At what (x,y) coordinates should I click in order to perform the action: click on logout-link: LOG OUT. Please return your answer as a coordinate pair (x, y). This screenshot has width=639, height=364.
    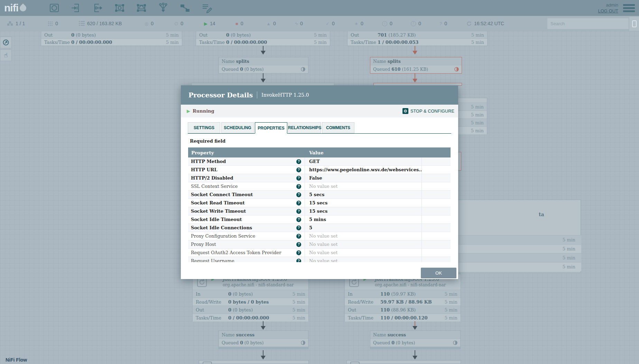
    Looking at the image, I should click on (608, 11).